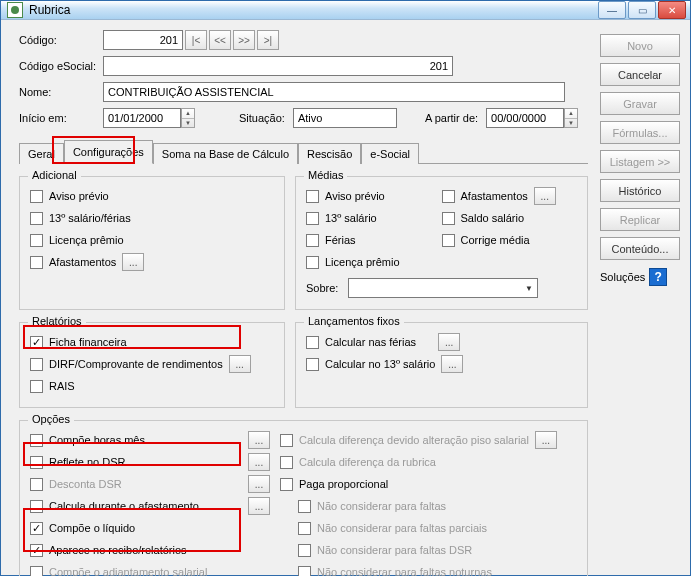  Describe the element at coordinates (286, 440) in the screenshot. I see `cb-calc-dif-piso` at that location.